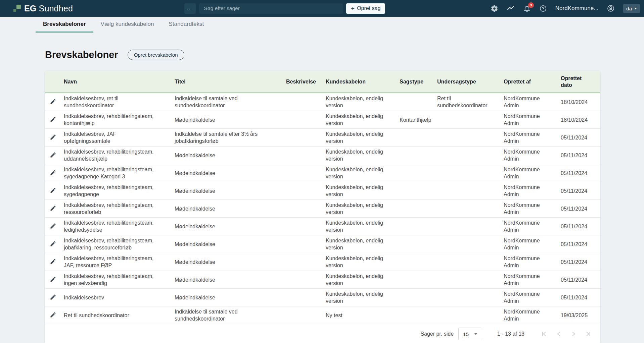 Image resolution: width=644 pixels, height=343 pixels. What do you see at coordinates (323, 156) in the screenshot?
I see `table-row: Indkaldelsesbrev, rehabiliteringsteam, u…` at bounding box center [323, 156].